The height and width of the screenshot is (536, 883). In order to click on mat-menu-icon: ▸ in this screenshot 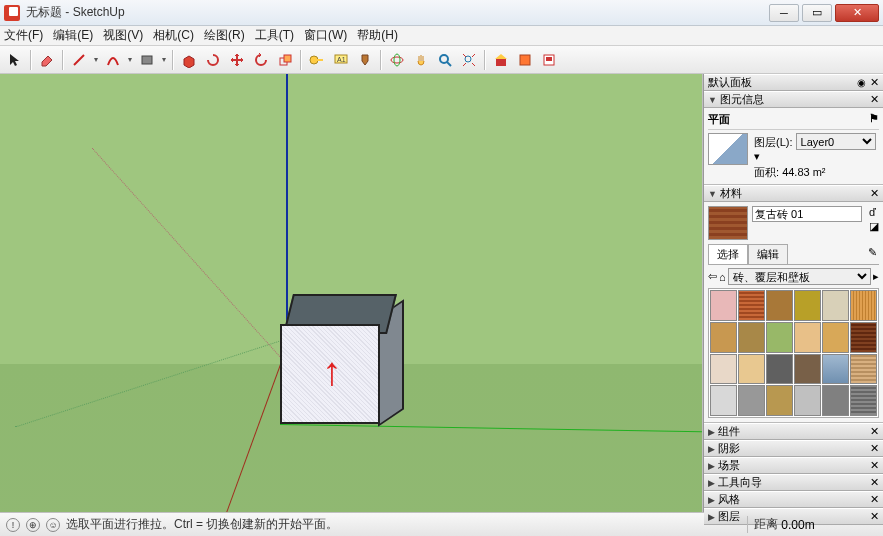, I will do `click(876, 276)`.